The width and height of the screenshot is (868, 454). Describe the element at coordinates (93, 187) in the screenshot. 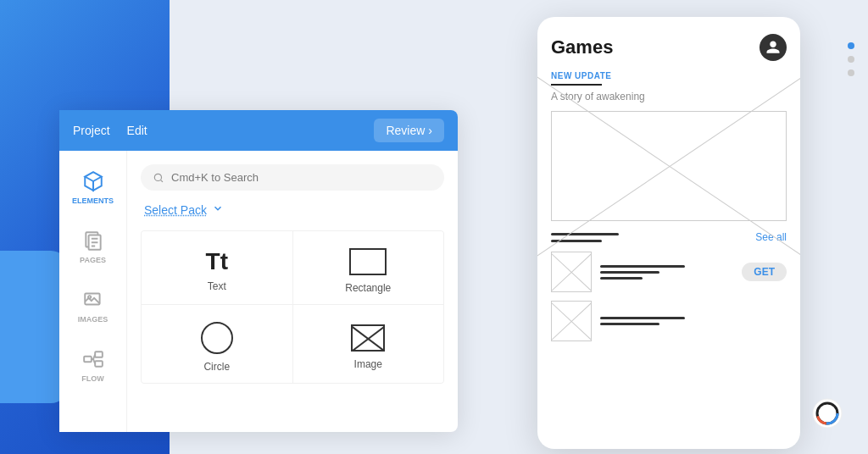

I see `sidebar-item-elements: ELEMENTS` at that location.